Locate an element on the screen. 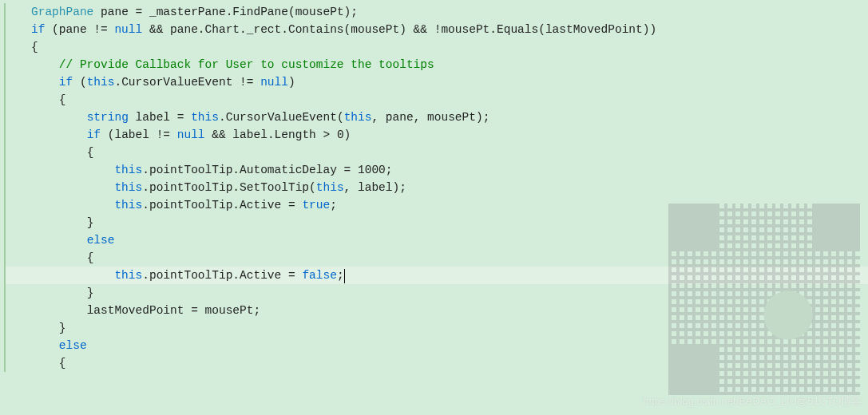  qr-code-watermark is located at coordinates (764, 299).